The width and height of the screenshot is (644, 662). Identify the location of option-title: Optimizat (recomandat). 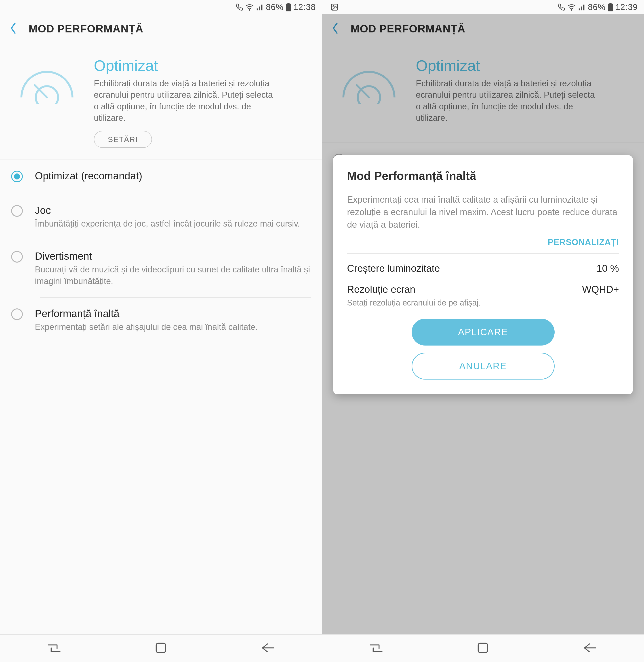
(173, 176).